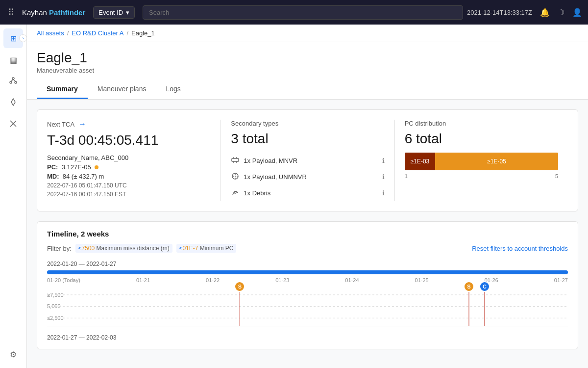 This screenshot has height=368, width=588. What do you see at coordinates (545, 13) in the screenshot?
I see `notifications-icon: 🔔` at bounding box center [545, 13].